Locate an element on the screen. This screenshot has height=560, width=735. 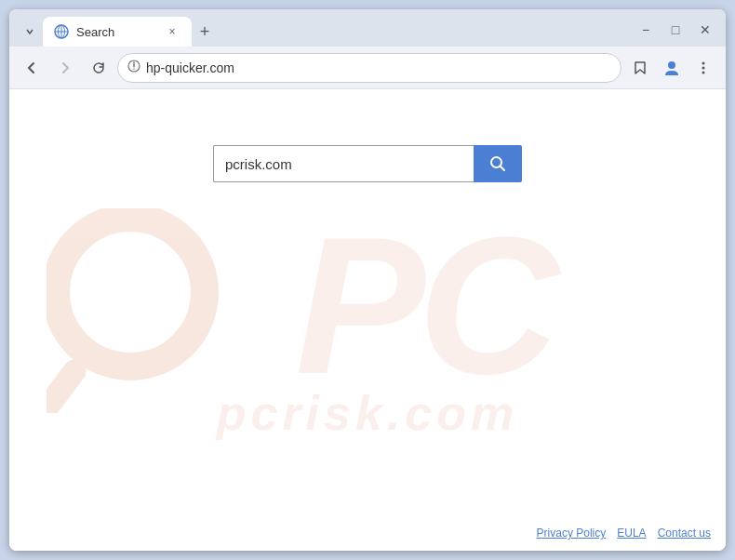
nav-bar: hp-quicker.com is located at coordinates (368, 68).